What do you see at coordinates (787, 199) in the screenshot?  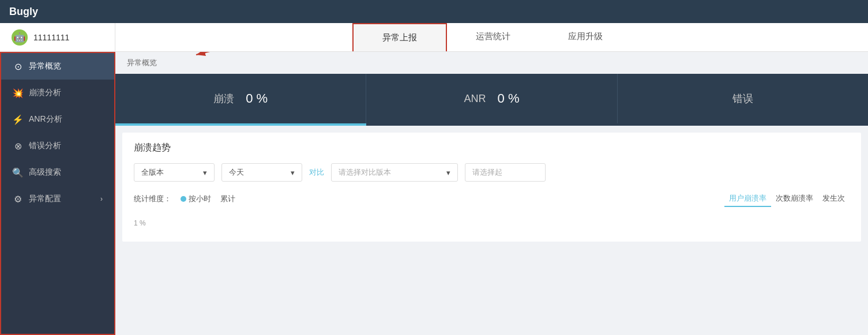 I see `stat-view-tabs: 用户崩溃率 次数崩溃率 发生次` at bounding box center [787, 199].